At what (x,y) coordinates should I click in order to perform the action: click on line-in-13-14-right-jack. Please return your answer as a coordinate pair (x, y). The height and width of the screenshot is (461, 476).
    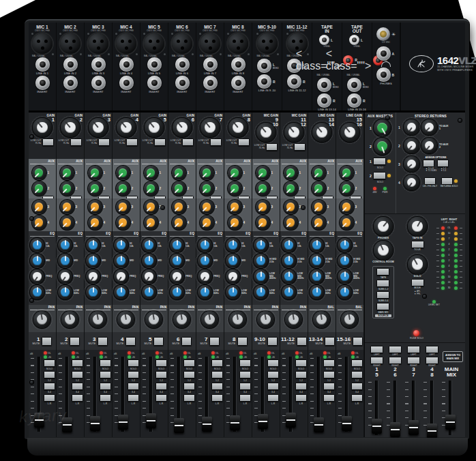
    Looking at the image, I should click on (325, 101).